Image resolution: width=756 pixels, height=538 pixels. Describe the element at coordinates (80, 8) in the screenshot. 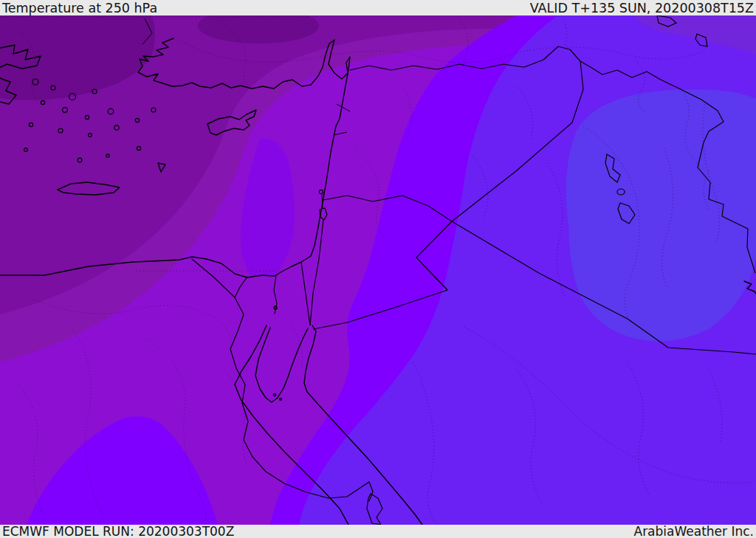

I see `page-title: Temperature at 250 hPa` at that location.